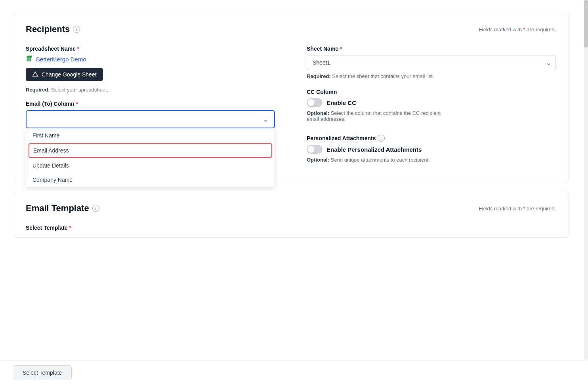 Image resolution: width=588 pixels, height=385 pixels. Describe the element at coordinates (151, 119) in the screenshot. I see `email-to-dropdown-container: ⌄ First Name Email Address Update Detail…` at that location.